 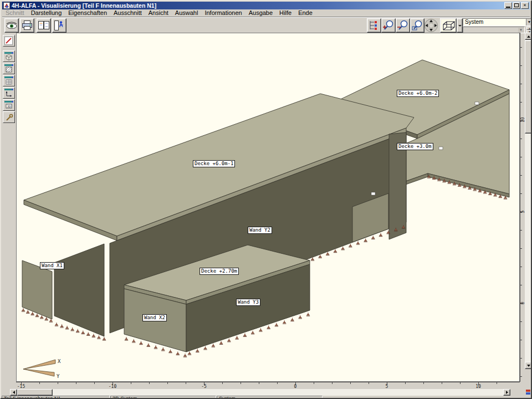 What do you see at coordinates (415, 146) in the screenshot?
I see `scene-label: Decke +3.0m` at bounding box center [415, 146].